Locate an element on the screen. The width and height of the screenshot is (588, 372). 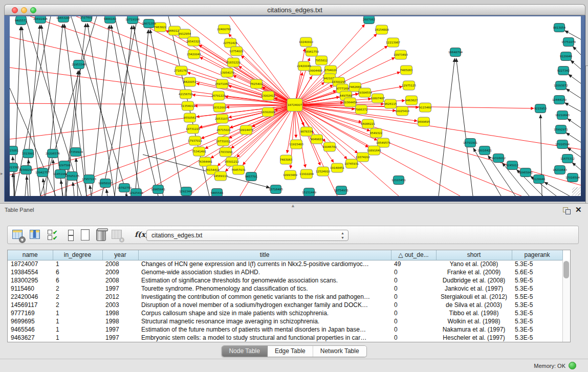
table-cell: 1998 is located at coordinates (120, 313).